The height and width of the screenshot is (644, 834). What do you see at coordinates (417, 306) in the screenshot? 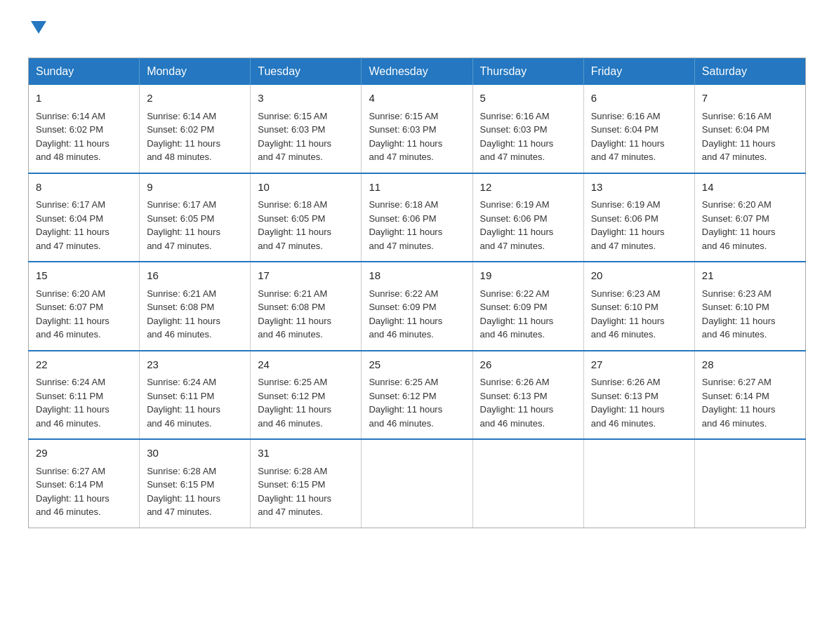
I see `calendar-week-row-3: 15 Sunrise: 6:20 AMSunset: 6:07 PMDaylig…` at bounding box center [417, 306].